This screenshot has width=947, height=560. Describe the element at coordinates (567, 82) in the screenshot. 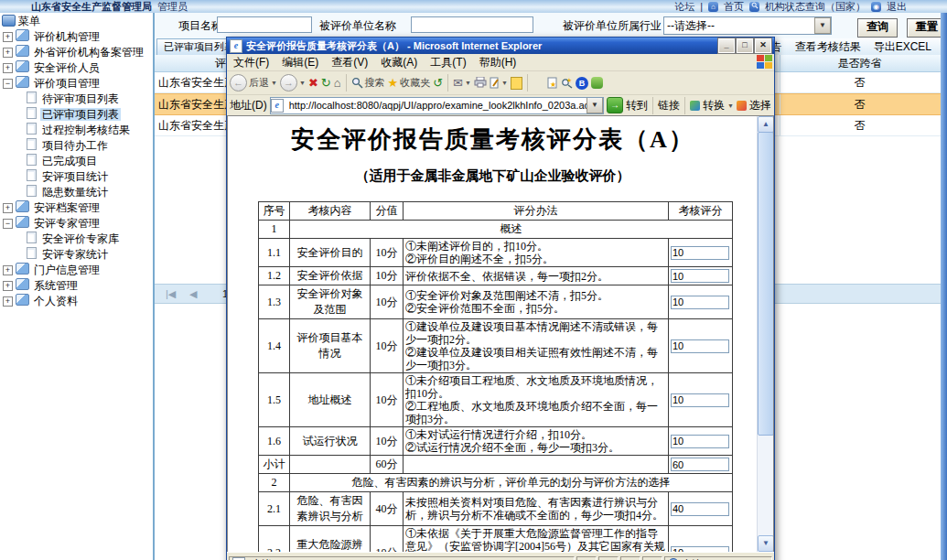

I see `zoom-star-icon: ★` at that location.